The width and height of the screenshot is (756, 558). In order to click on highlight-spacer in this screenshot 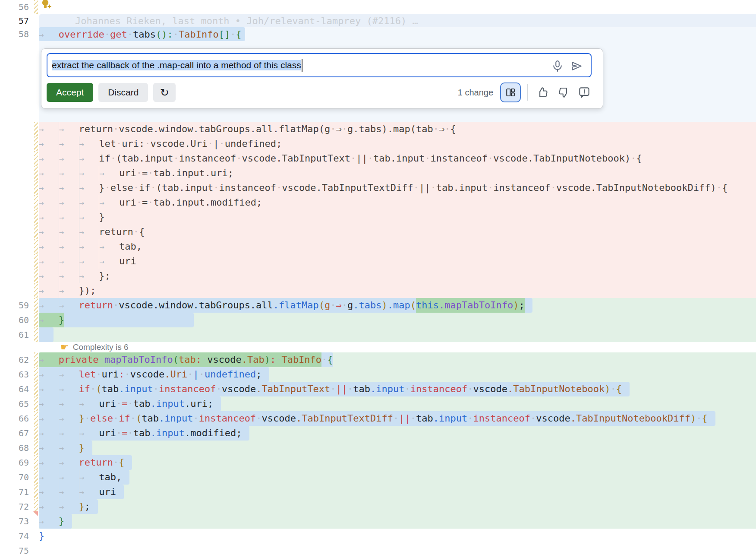, I will do `click(129, 320)`.